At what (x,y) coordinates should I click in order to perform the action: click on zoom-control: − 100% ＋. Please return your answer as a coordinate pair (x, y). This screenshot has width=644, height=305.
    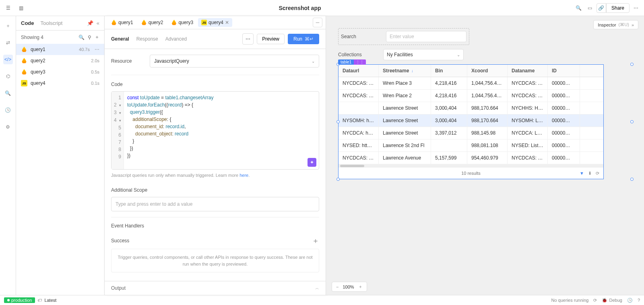
    Looking at the image, I should click on (349, 287).